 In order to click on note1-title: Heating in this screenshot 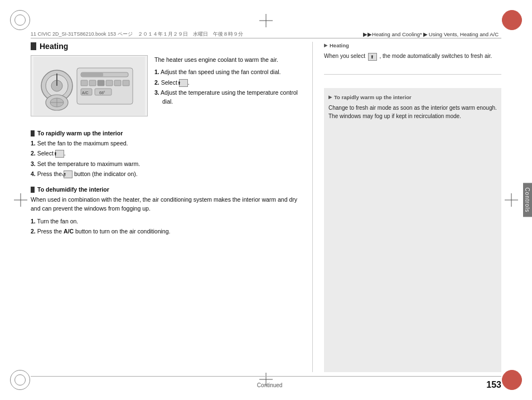, I will do `click(413, 46)`.